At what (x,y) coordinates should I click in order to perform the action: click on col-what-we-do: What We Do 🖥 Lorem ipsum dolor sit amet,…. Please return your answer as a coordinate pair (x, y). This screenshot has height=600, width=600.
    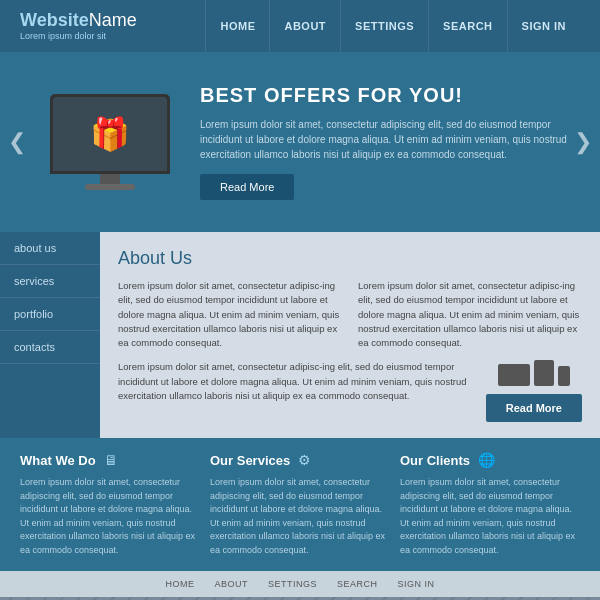
    Looking at the image, I should click on (110, 504).